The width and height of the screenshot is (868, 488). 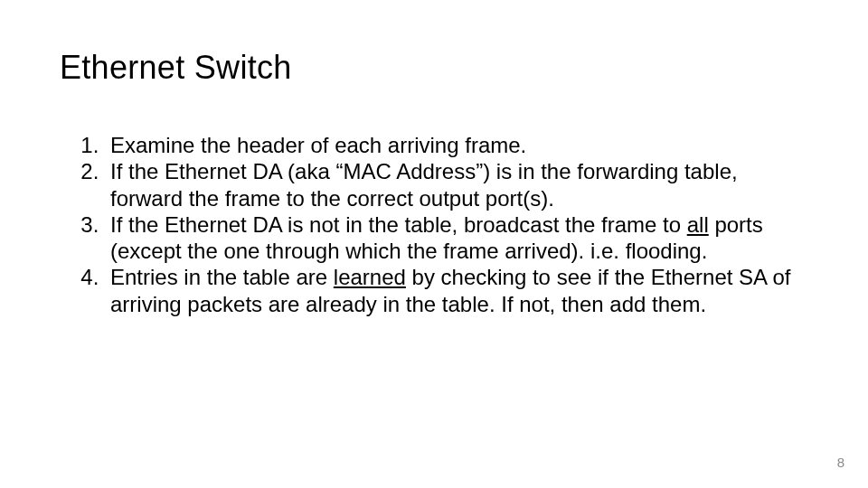 I want to click on list-item-text-part: If the Ethernet DA is not in the table, …, so click(x=399, y=224).